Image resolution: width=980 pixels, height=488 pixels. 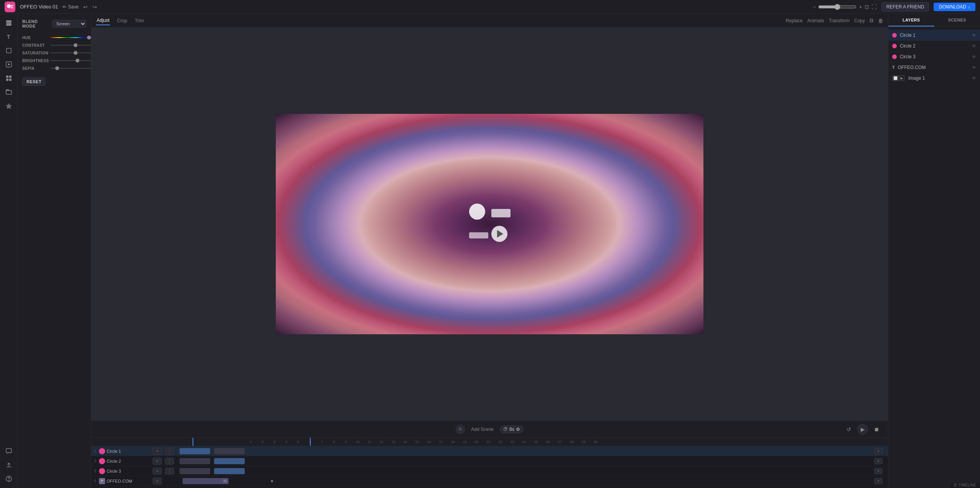 What do you see at coordinates (874, 7) in the screenshot?
I see `fullscreen-button: ⛶` at bounding box center [874, 7].